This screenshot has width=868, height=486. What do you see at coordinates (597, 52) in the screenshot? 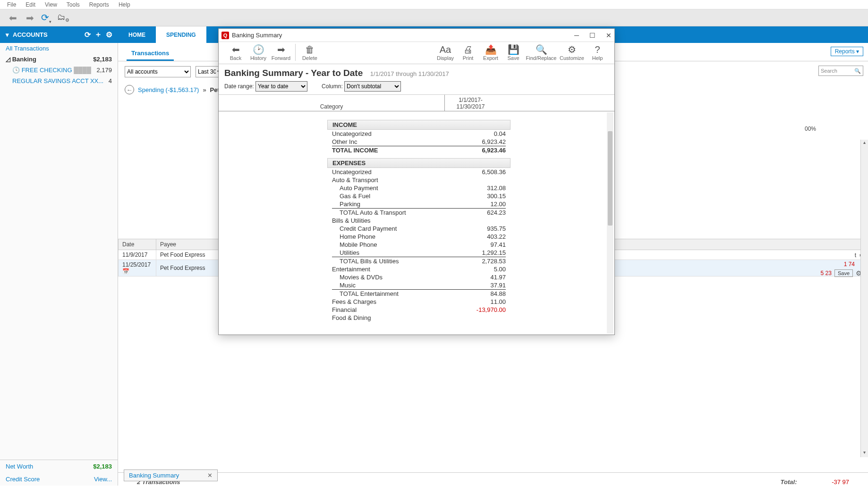
I see `report-help-button: ?Help` at bounding box center [597, 52].